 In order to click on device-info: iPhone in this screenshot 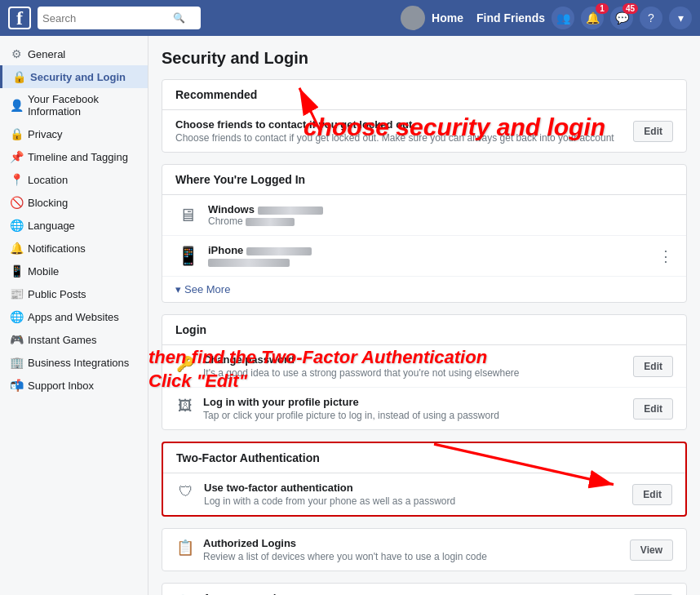, I will do `click(429, 256)`.